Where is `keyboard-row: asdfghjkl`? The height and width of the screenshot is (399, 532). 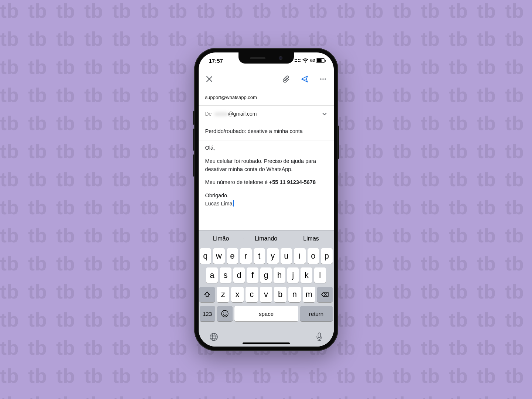
keyboard-row: asdfghjkl is located at coordinates (266, 275).